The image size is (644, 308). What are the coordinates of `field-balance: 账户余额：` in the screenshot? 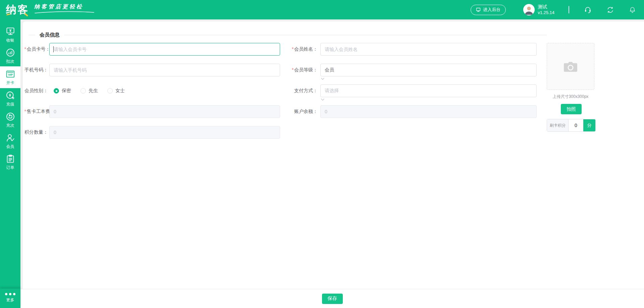 It's located at (409, 112).